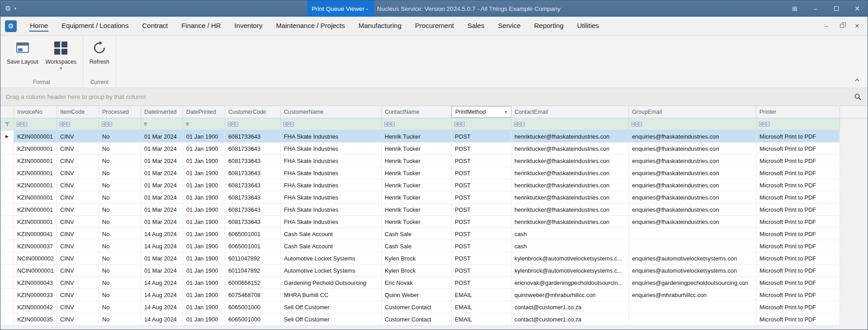 This screenshot has height=330, width=868. What do you see at coordinates (253, 246) in the screenshot?
I see `cell-customercode: 6065001001` at bounding box center [253, 246].